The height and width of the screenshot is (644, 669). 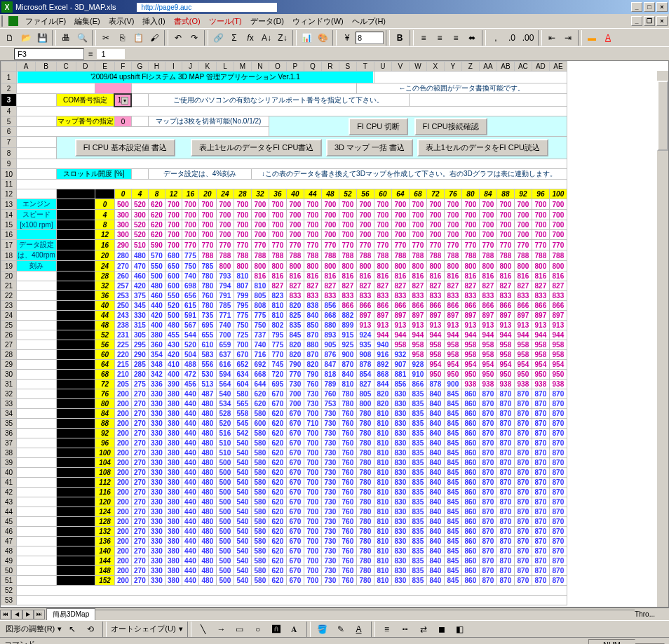 I want to click on data-cell: 500, so click(x=224, y=522).